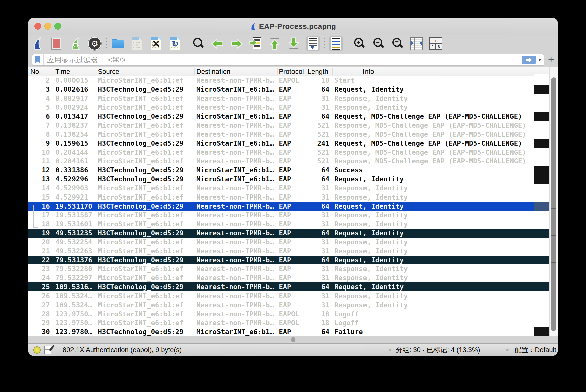 The width and height of the screenshot is (586, 392). What do you see at coordinates (281, 152) in the screenshot?
I see `packet-row-10: 100.284144MicroStarINT_e6:b1:efNearest-n…` at bounding box center [281, 152].